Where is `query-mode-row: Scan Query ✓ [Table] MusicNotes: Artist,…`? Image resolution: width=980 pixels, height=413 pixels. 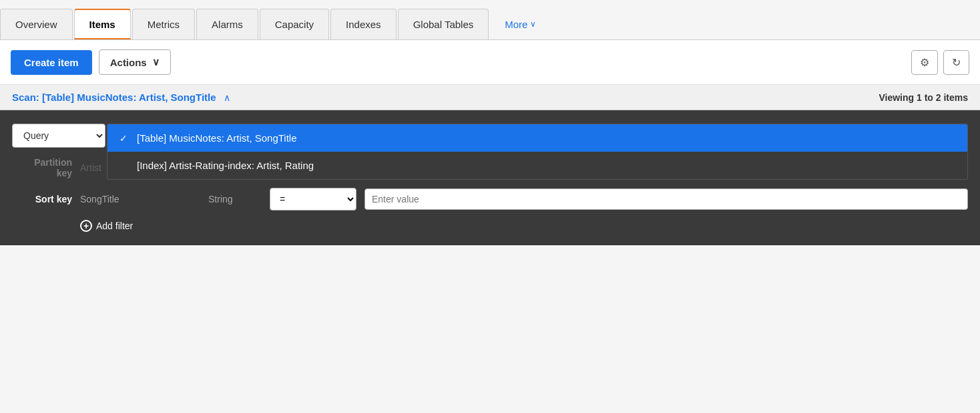
query-mode-row: Scan Query ✓ [Table] MusicNotes: Artist,… is located at coordinates (490, 136).